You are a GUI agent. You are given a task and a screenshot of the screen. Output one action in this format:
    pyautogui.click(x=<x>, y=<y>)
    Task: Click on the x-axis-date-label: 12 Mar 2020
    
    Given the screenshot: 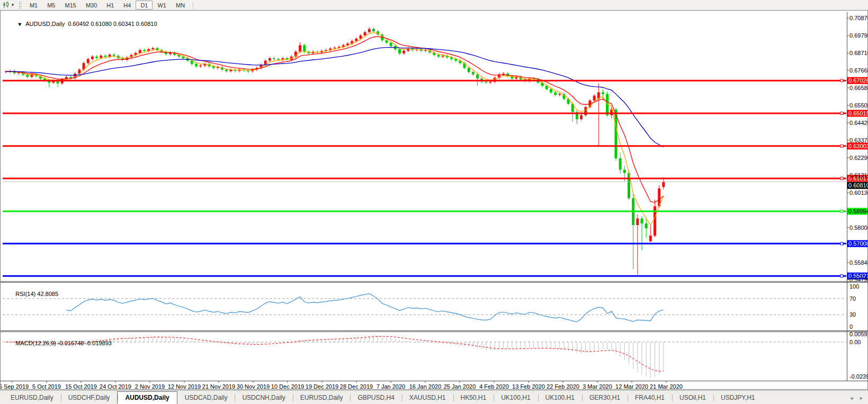 What is the action you would take?
    pyautogui.click(x=632, y=387)
    